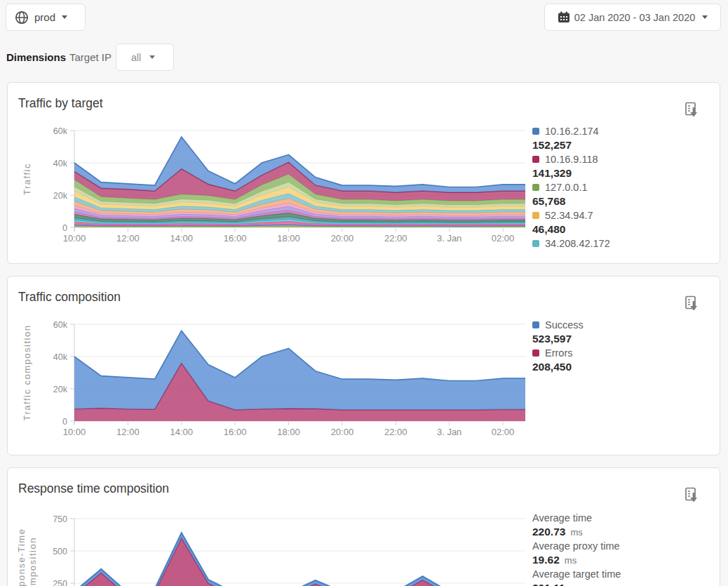 The image size is (728, 586). What do you see at coordinates (569, 215) in the screenshot?
I see `legend-label: 52.34.94.7` at bounding box center [569, 215].